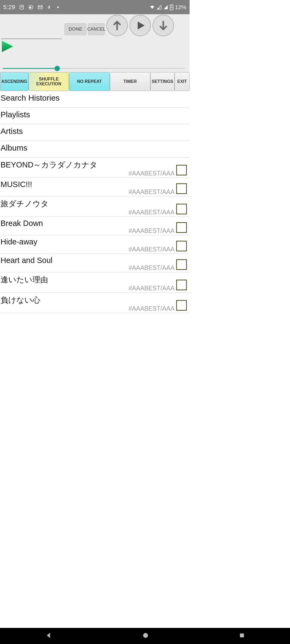  What do you see at coordinates (95, 53) in the screenshot?
I see `top-controls: DONE CANCEL ASCENDING S` at bounding box center [95, 53].